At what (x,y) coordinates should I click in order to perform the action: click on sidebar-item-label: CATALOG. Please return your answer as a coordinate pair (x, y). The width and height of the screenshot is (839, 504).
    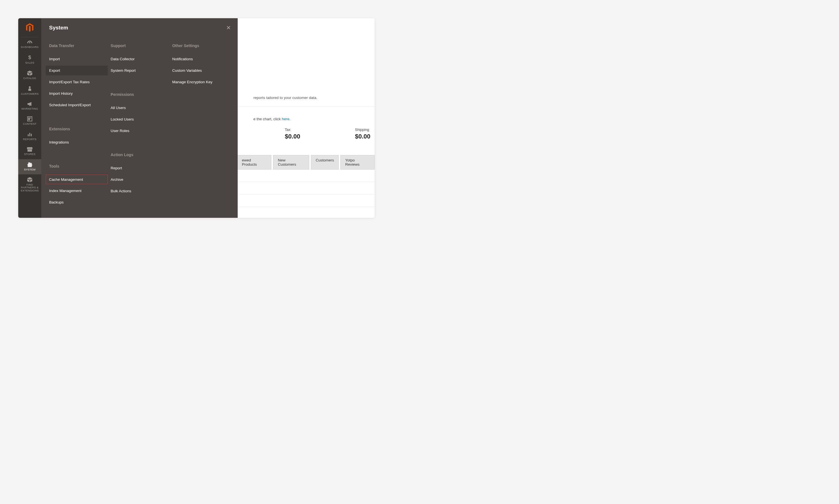
    Looking at the image, I should click on (30, 78).